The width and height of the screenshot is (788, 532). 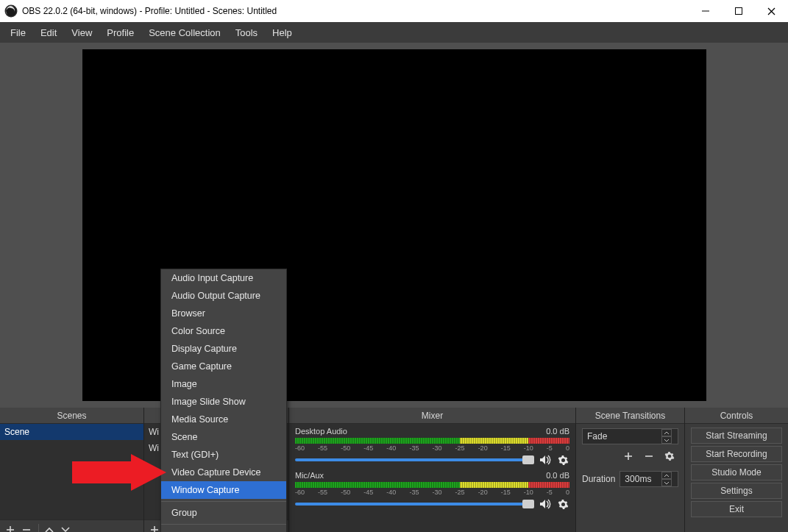 I want to click on ctx-video-capture-device: Video Capture Device, so click(x=224, y=472).